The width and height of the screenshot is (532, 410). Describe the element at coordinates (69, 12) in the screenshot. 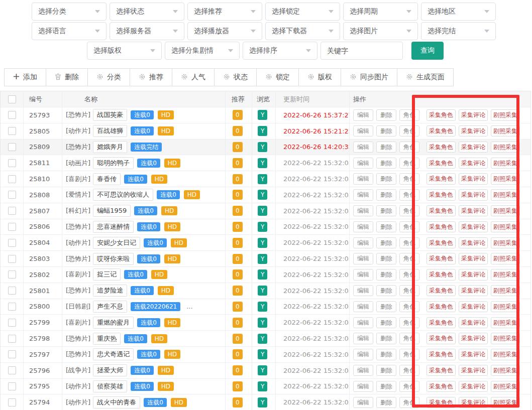

I see `filter-dropdown: 选择分类` at that location.